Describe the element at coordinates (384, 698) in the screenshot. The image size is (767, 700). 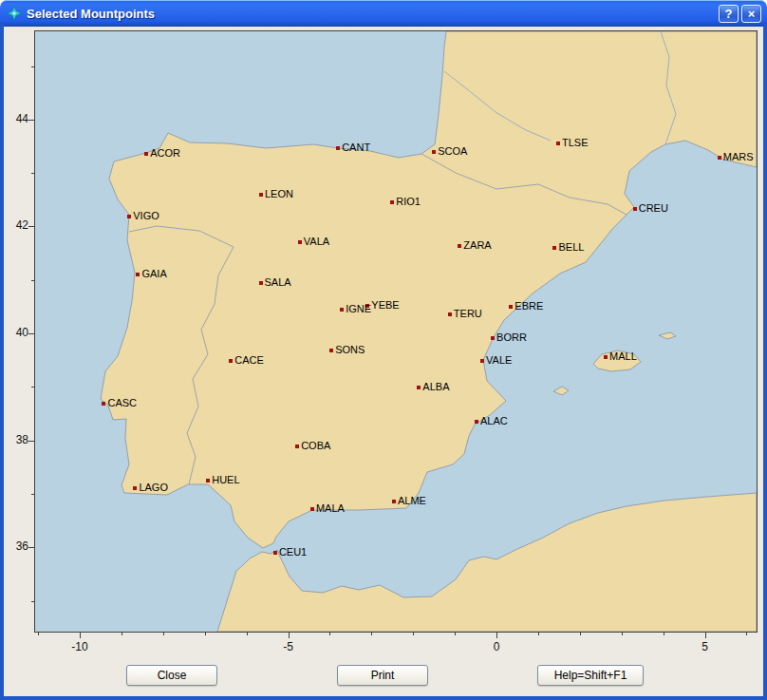
I see `window-border-bottom` at that location.